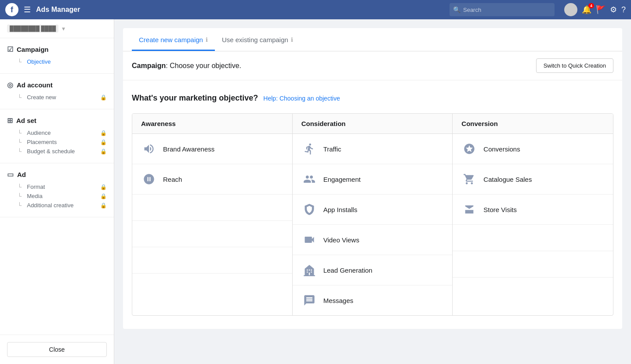 The image size is (631, 364). What do you see at coordinates (469, 179) in the screenshot?
I see `catalogue-sales-icon` at bounding box center [469, 179].